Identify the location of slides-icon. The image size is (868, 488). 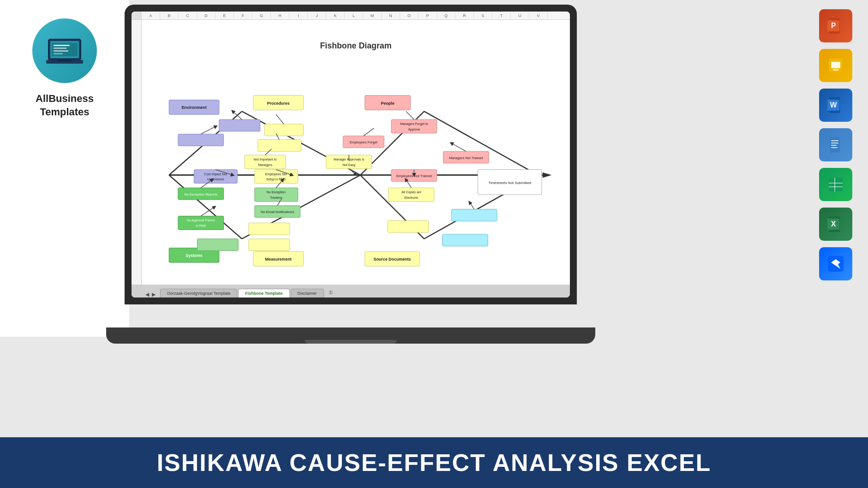
(836, 65).